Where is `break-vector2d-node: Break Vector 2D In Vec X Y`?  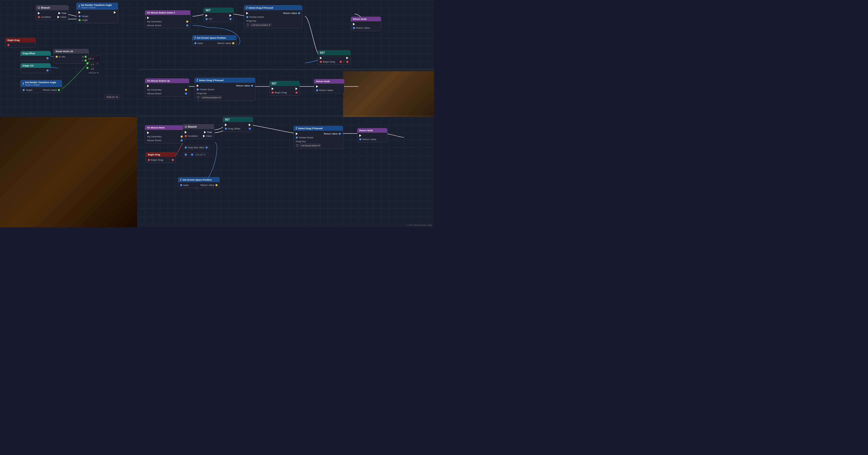
break-vector2d-node: Break Vector 2D In Vec X Y is located at coordinates (71, 56).